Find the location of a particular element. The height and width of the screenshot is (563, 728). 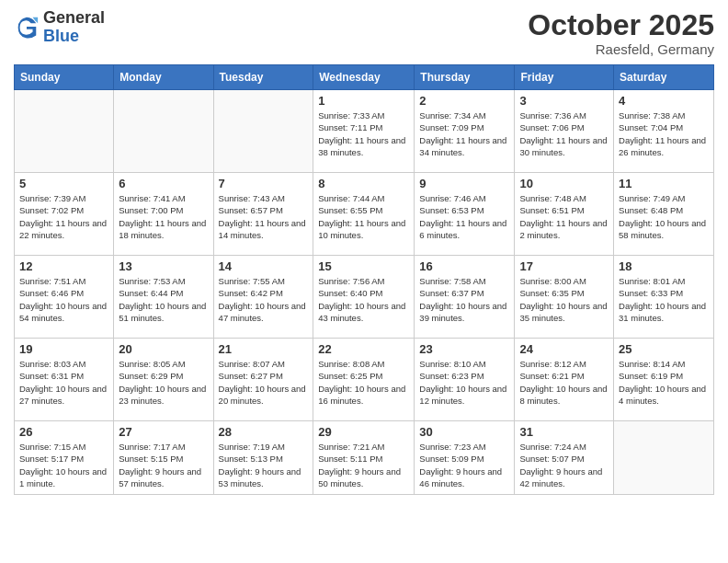

calendar-cell: 17Sunrise: 8:00 AM Sunset: 6:35 PM Dayli… is located at coordinates (564, 297).